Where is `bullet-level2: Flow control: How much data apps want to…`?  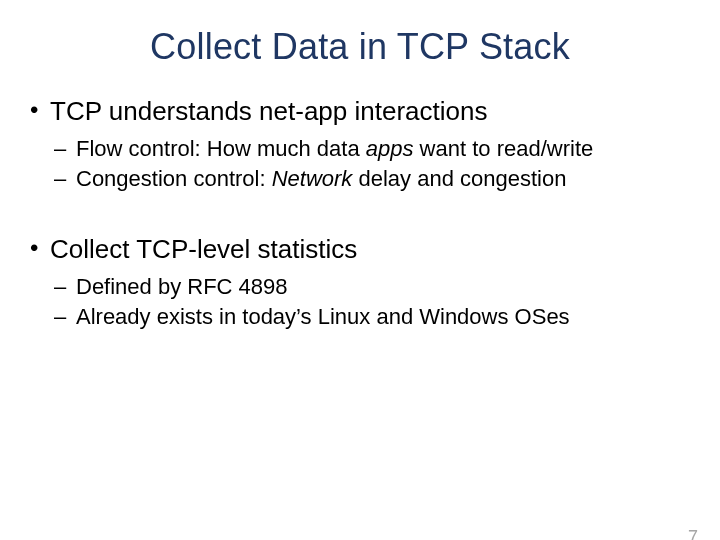
bullet-level2: Flow control: How much data apps want to… is located at coordinates (364, 149).